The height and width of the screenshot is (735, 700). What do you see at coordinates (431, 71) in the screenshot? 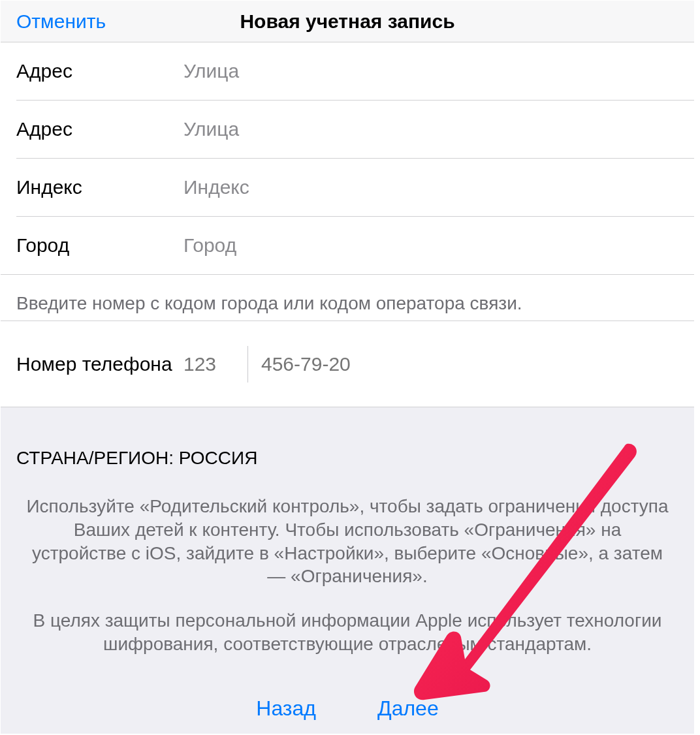
I see `address1-input` at bounding box center [431, 71].